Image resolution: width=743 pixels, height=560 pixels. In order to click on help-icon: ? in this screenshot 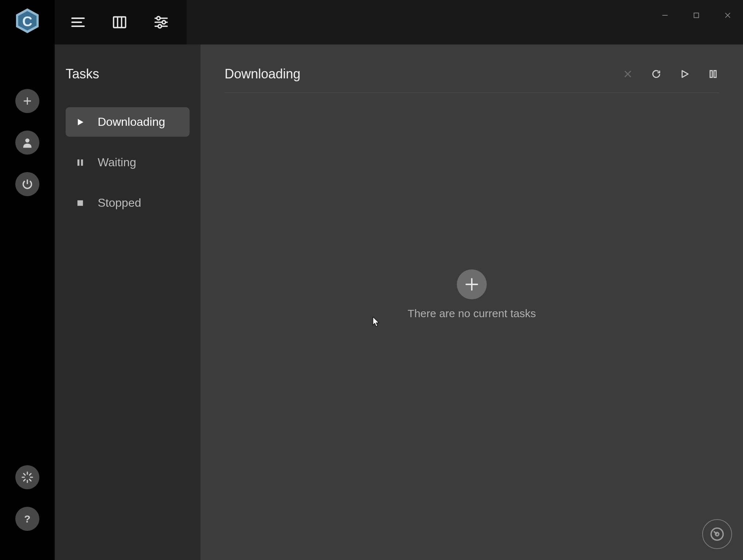, I will do `click(27, 519)`.